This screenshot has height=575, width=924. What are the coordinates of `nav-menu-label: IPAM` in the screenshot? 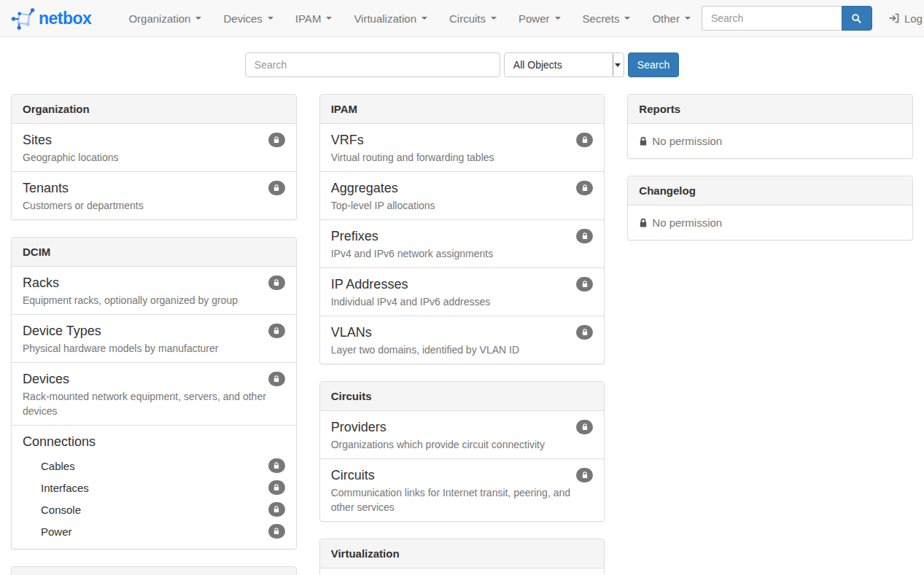 It's located at (308, 19).